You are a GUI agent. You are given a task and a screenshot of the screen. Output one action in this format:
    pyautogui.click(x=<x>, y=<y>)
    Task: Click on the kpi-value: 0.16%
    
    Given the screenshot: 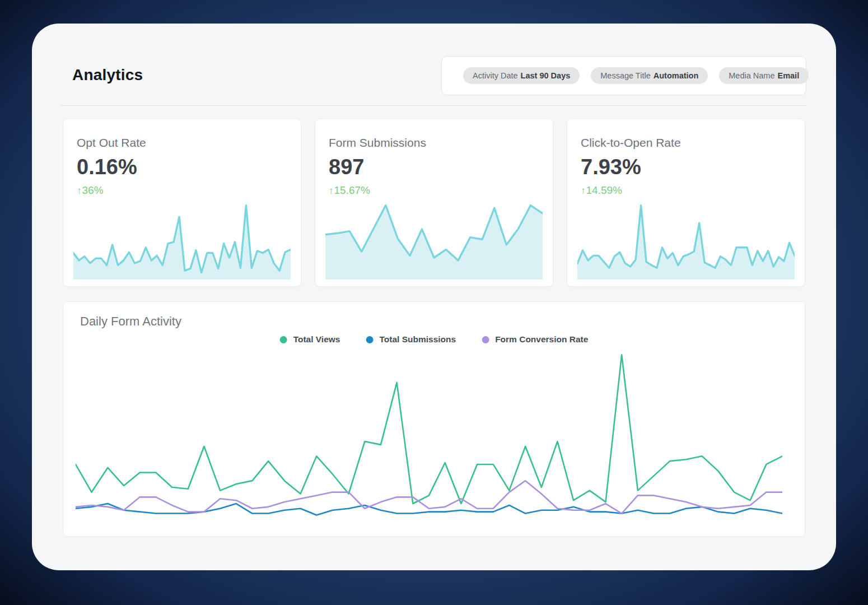 What is the action you would take?
    pyautogui.click(x=182, y=167)
    